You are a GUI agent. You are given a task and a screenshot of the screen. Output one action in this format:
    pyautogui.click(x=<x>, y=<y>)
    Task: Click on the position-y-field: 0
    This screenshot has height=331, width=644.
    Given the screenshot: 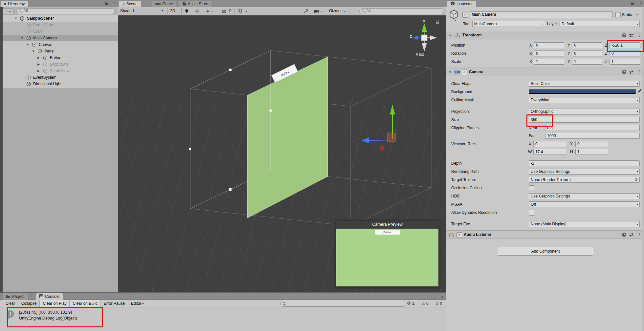 What is the action you would take?
    pyautogui.click(x=587, y=45)
    